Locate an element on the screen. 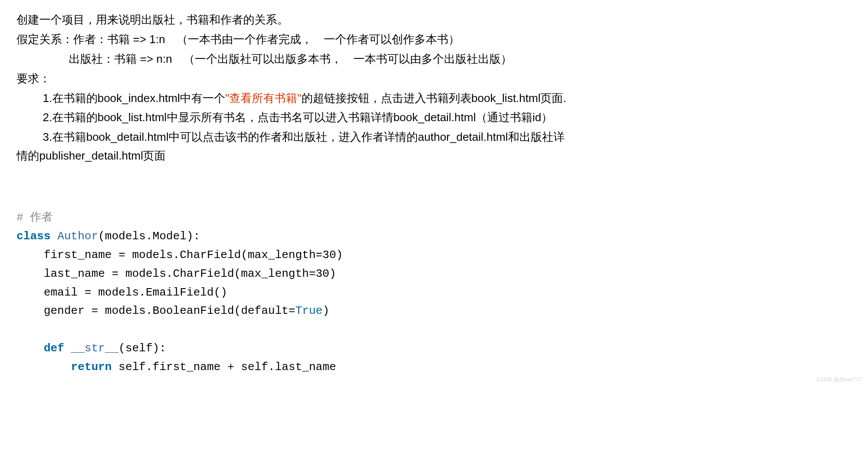 The image size is (868, 476). field-last-name: last_name = models.CharField(max_length=… is located at coordinates (176, 274).